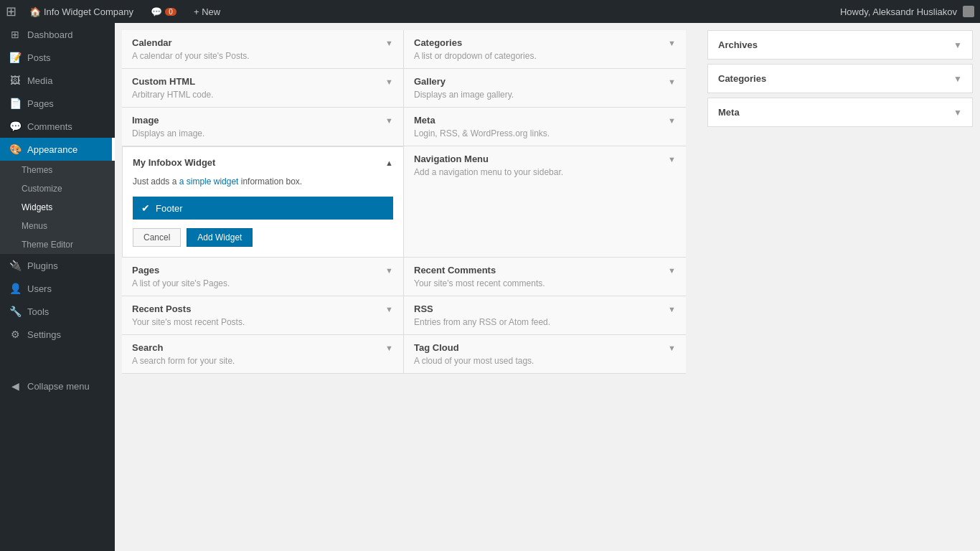 This screenshot has height=551, width=980. What do you see at coordinates (57, 170) in the screenshot?
I see `sidebar-item-themes: Themes` at bounding box center [57, 170].